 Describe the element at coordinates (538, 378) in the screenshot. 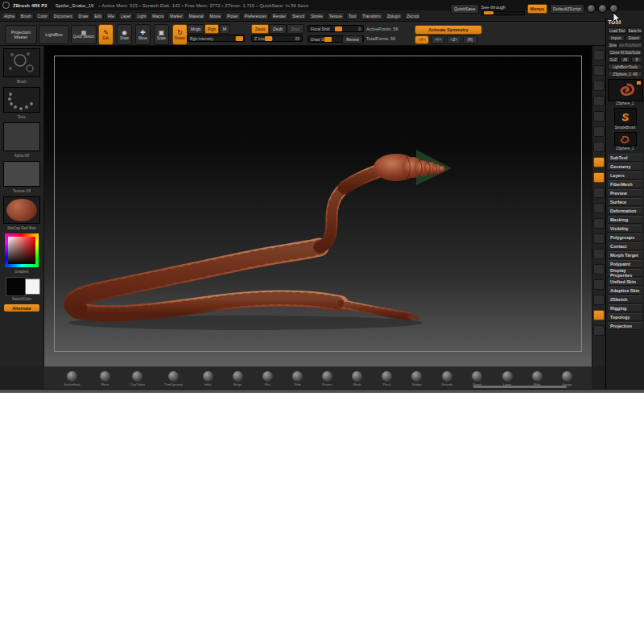

I see `tray-item-blob: Blob` at that location.